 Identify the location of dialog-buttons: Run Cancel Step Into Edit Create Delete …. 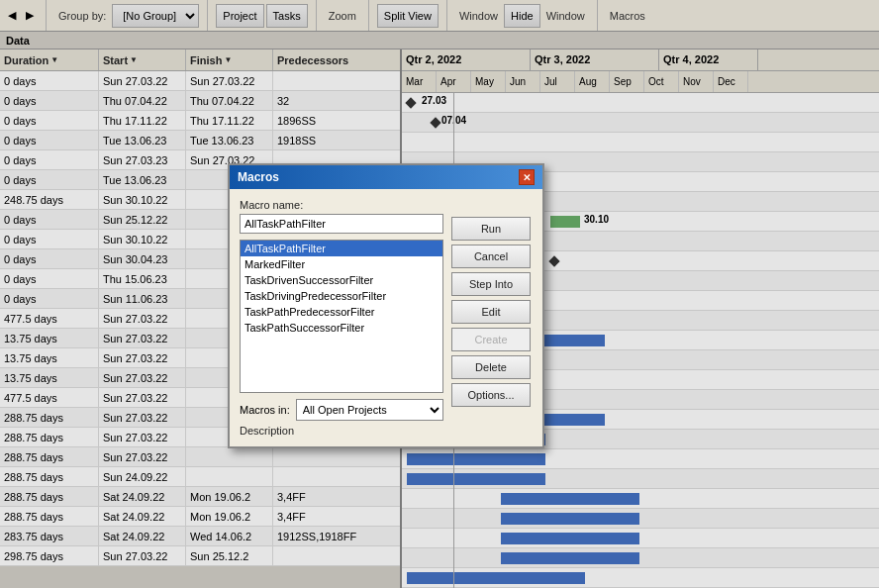
(492, 318).